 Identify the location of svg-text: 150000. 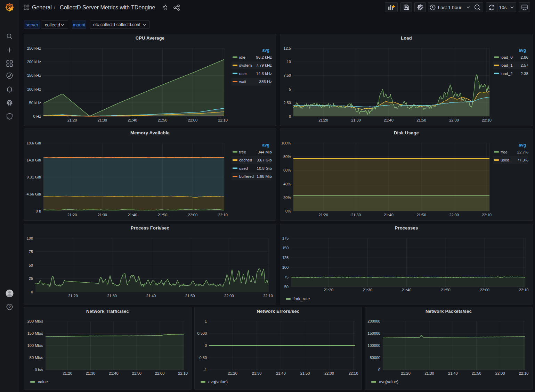
(374, 333).